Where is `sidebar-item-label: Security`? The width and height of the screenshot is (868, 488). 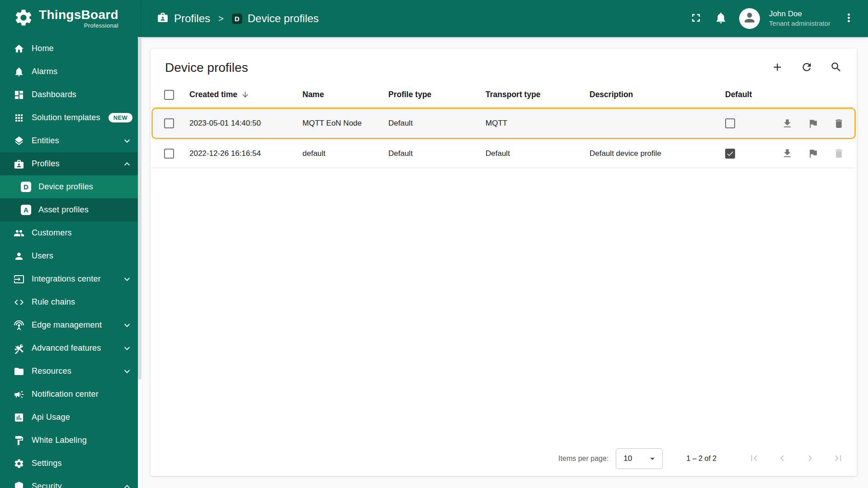
sidebar-item-label: Security is located at coordinates (47, 485).